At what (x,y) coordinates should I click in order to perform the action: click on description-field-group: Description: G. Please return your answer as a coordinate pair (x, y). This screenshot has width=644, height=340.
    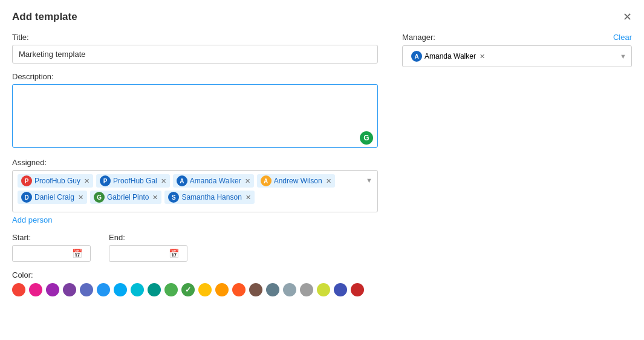
    Looking at the image, I should click on (195, 111).